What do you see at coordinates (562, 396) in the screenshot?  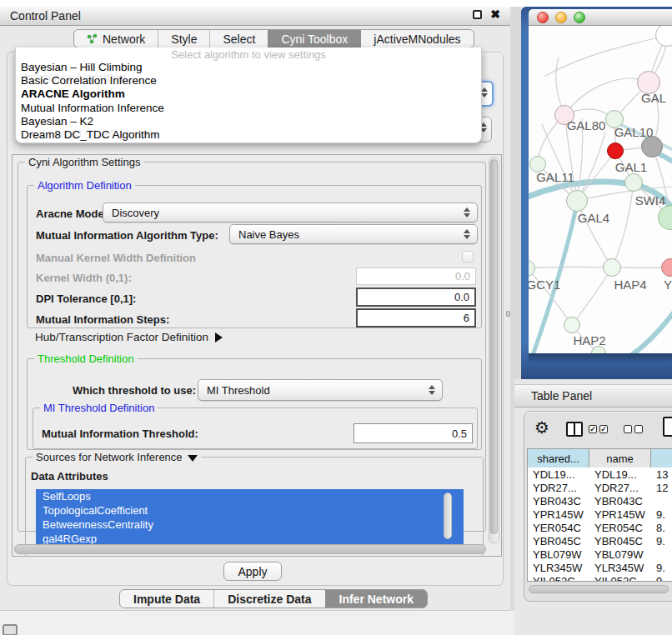 I see `table-panel-title: Table Panel` at bounding box center [562, 396].